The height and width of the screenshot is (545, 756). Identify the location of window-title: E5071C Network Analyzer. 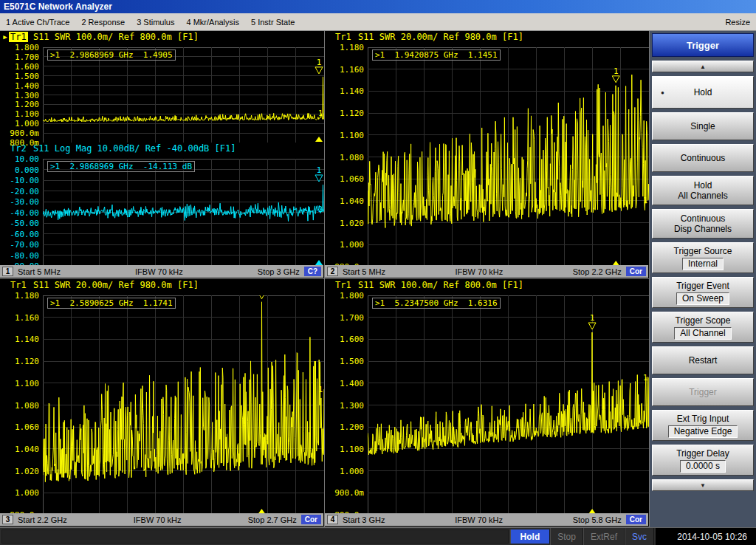
(58, 7).